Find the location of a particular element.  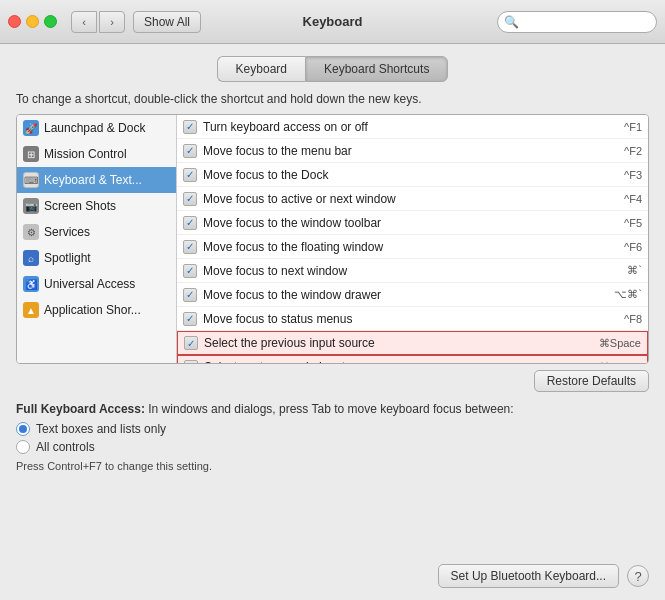

sidebar-label-screenshots: Screen Shots is located at coordinates (80, 206).